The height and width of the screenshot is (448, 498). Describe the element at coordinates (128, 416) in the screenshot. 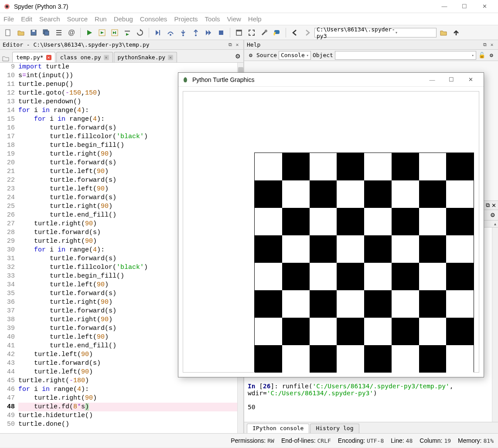

I see `code-line: turtle.hideturtle()` at that location.